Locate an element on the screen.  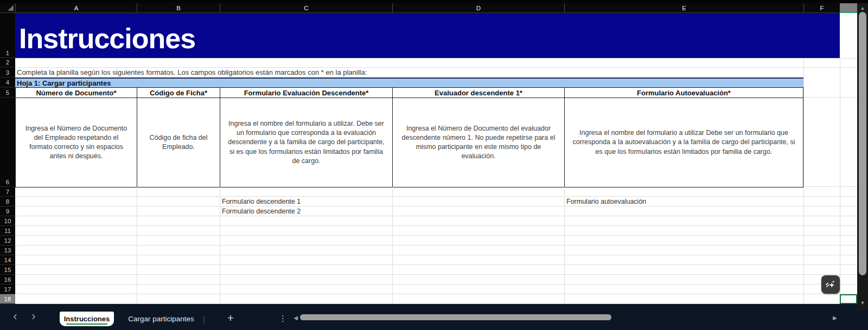
row-header-16: 16 is located at coordinates (8, 280).